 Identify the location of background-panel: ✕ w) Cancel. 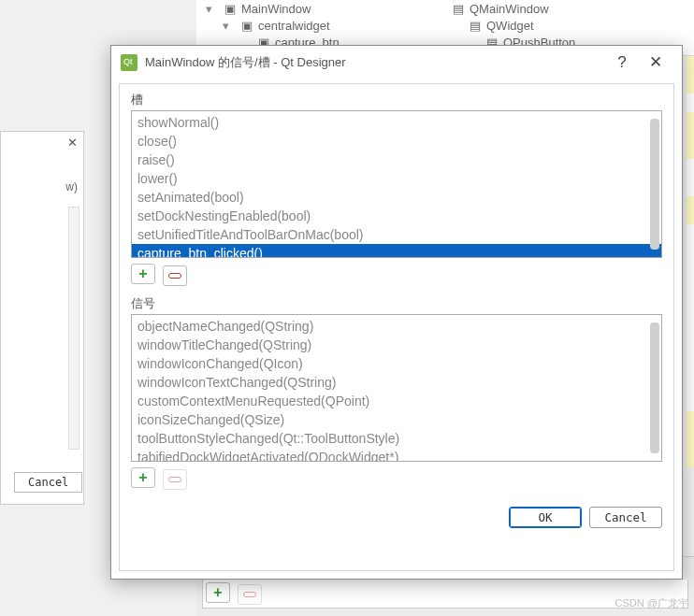
(42, 318).